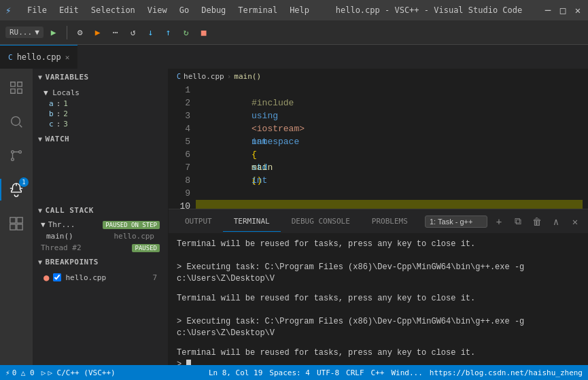 Image resolution: width=588 pixels, height=380 pixels. Describe the element at coordinates (378, 76) in the screenshot. I see `breadcrumb: C hello.cpp › main()` at that location.